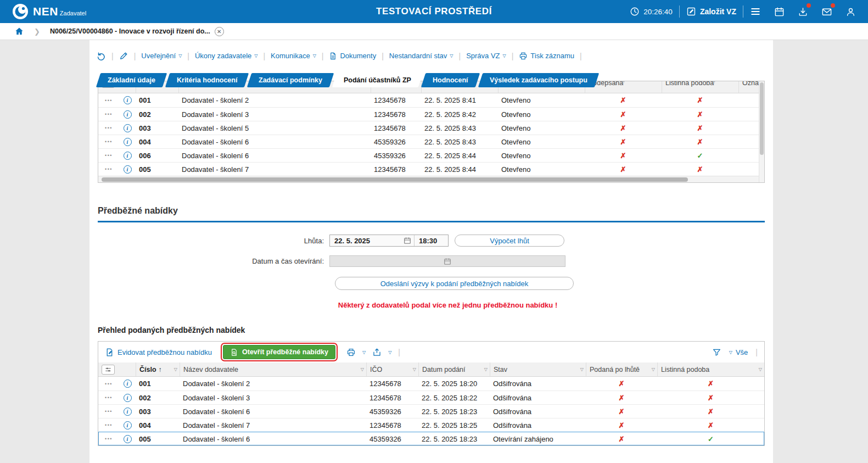  Describe the element at coordinates (392, 369) in the screenshot. I see `column-header-ico: IČO▽` at that location.